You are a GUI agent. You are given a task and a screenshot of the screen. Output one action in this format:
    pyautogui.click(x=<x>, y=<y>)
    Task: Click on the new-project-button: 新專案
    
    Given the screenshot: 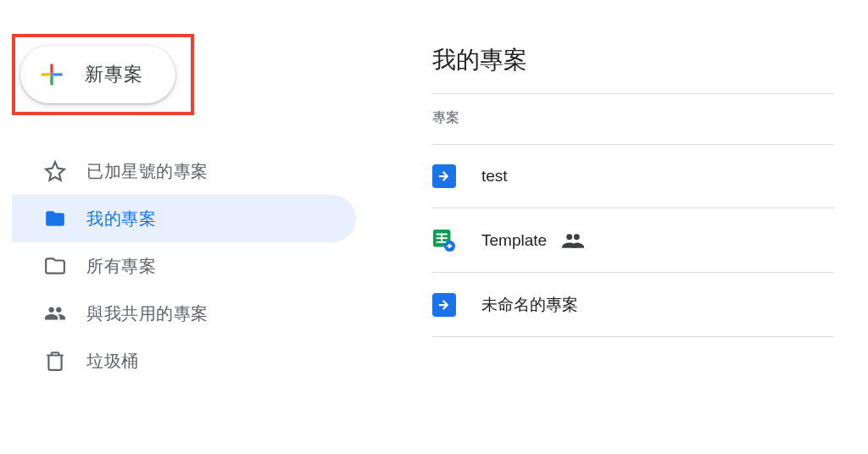 What is the action you would take?
    pyautogui.click(x=98, y=75)
    